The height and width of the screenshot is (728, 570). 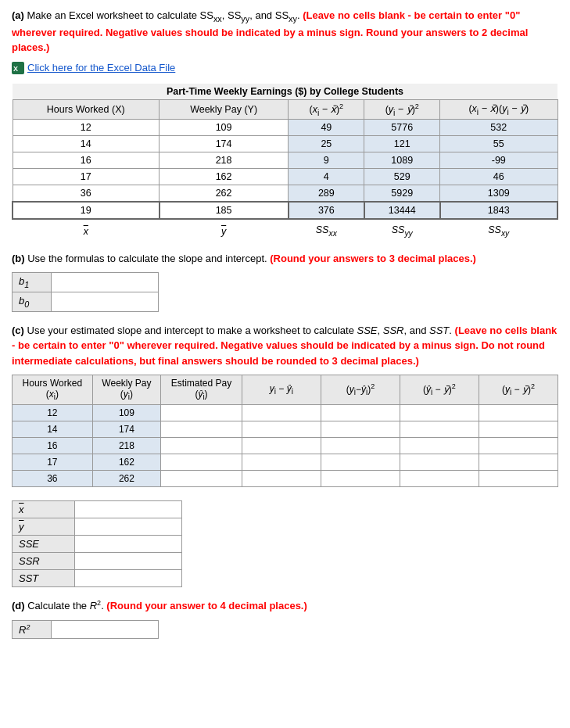 What do you see at coordinates (127, 446) in the screenshot?
I see `part-c-cell-y: 218` at bounding box center [127, 446].